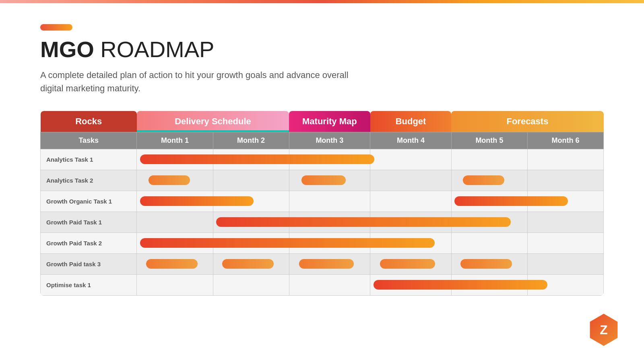  Describe the element at coordinates (89, 121) in the screenshot. I see `rocks-header-cell: Rocks` at that location.